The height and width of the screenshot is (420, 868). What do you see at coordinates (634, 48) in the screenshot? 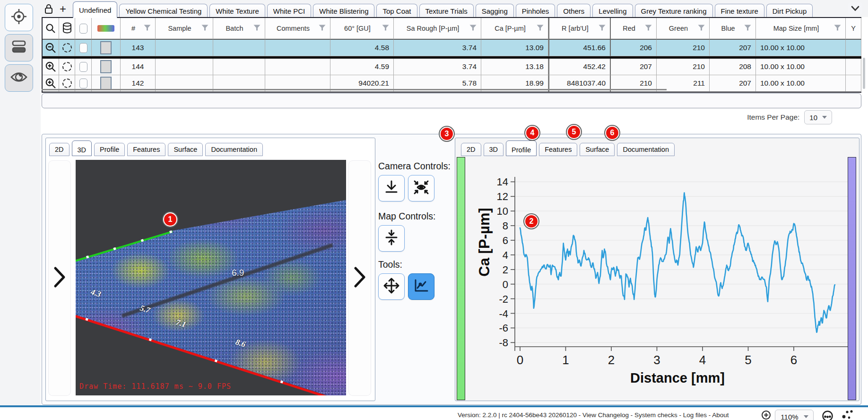
I see `table-cell: 206` at bounding box center [634, 48].